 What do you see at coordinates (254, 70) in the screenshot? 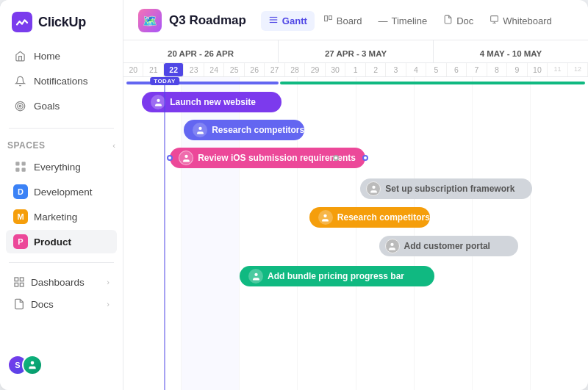
I see `day-26: 26` at bounding box center [254, 70].